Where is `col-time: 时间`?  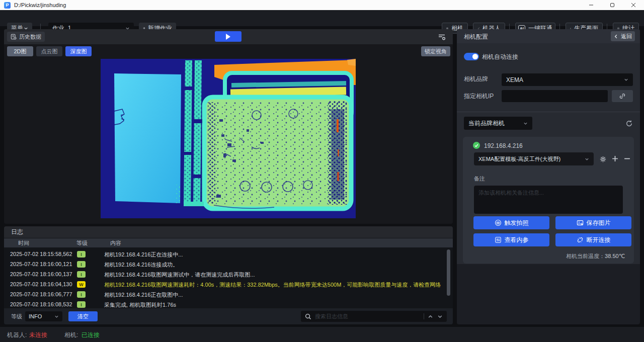 col-time: 时间 is located at coordinates (24, 243).